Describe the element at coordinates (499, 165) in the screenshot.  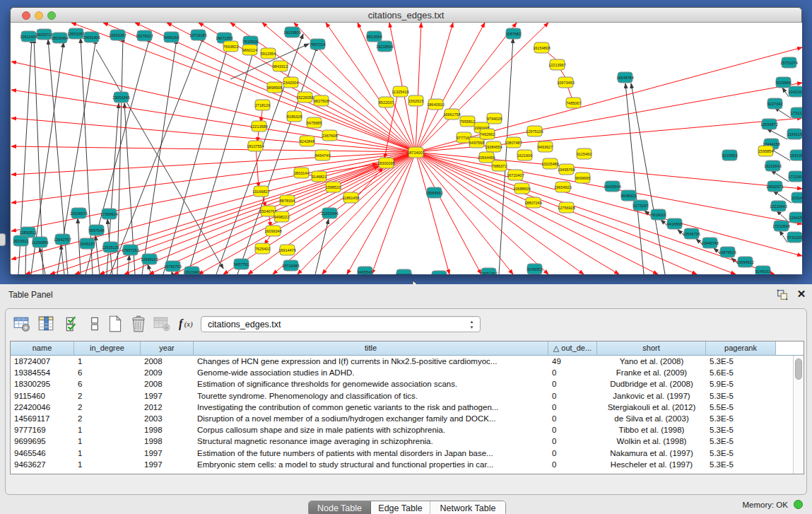
I see `graph-node: 7986372` at that location.